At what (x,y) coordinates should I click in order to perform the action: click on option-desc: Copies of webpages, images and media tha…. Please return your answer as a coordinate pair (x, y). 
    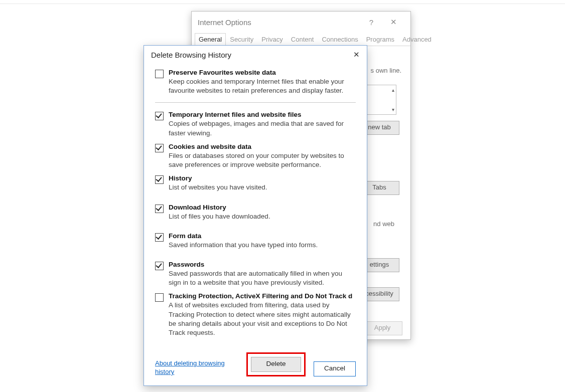
    Looking at the image, I should click on (262, 128).